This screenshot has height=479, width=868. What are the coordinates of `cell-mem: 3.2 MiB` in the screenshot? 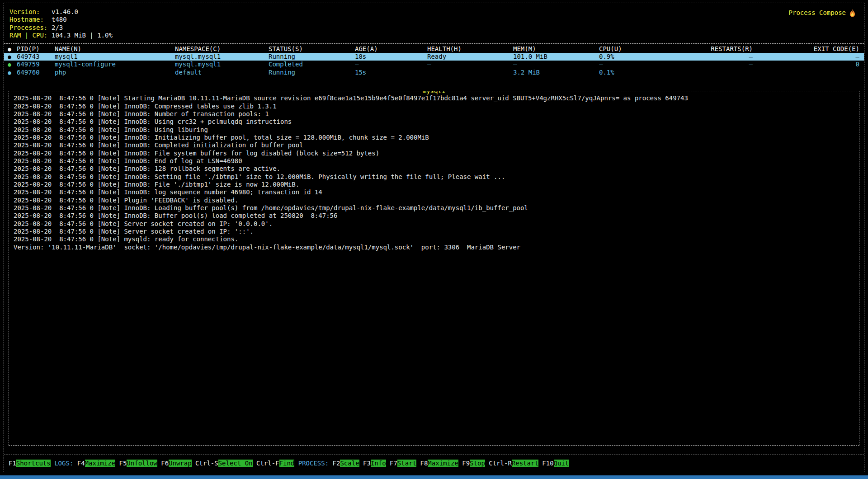 It's located at (556, 72).